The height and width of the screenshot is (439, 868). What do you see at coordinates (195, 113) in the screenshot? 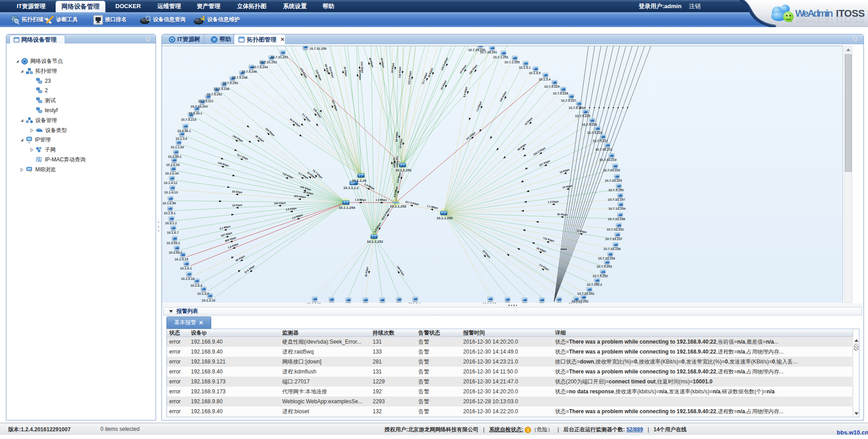
I see `svg-text: 10.5.33.1` at bounding box center [195, 113].